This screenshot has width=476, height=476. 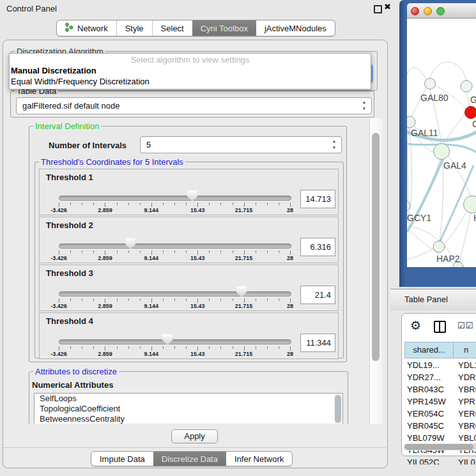 I want to click on threshold-2-value-field: 6.316, so click(x=318, y=247).